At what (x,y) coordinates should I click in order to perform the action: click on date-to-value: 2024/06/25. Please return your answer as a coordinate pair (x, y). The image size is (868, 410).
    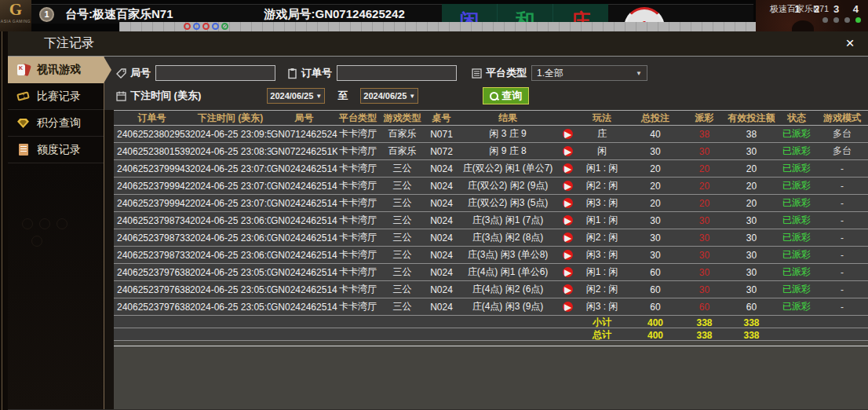
    Looking at the image, I should click on (385, 96).